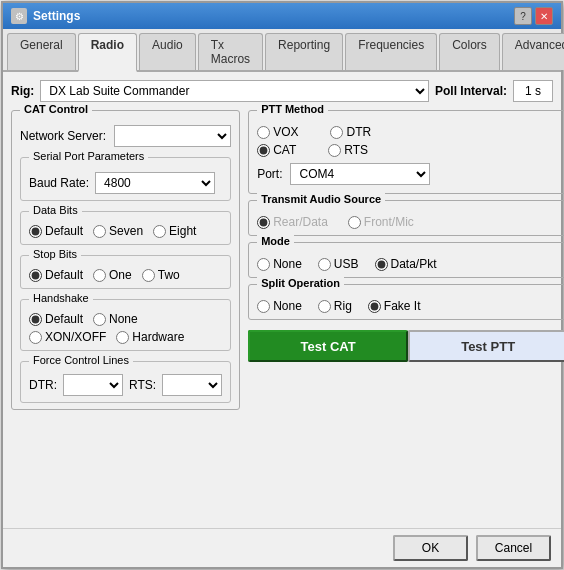 The image size is (564, 570). I want to click on stop-bits-group: Stop Bits Default One, so click(126, 272).